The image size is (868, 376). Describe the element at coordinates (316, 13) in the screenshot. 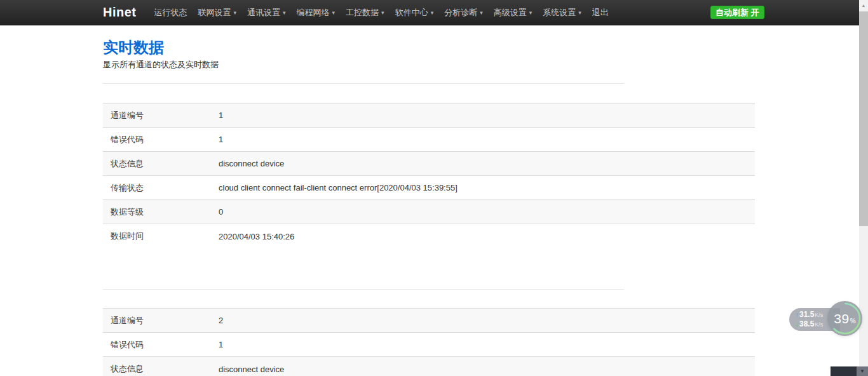

I see `nav-item-programming-network: 编程网络 ▾` at that location.